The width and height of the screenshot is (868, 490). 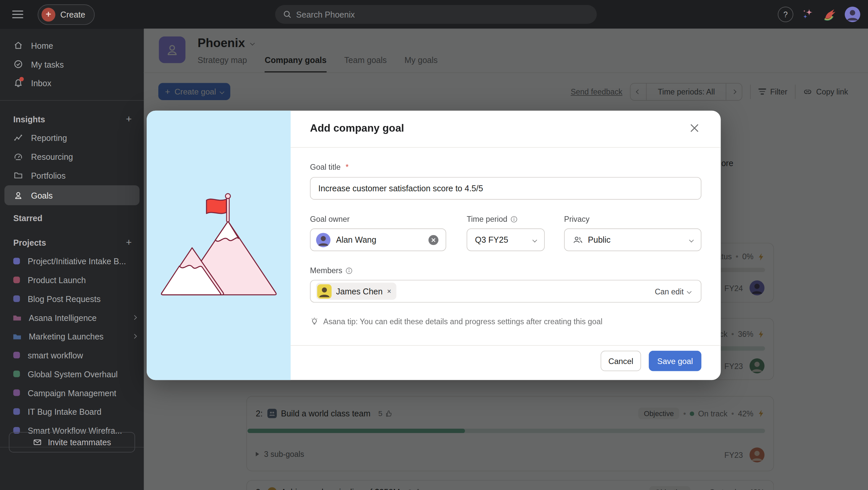 I want to click on member-name: James Chen, so click(x=360, y=291).